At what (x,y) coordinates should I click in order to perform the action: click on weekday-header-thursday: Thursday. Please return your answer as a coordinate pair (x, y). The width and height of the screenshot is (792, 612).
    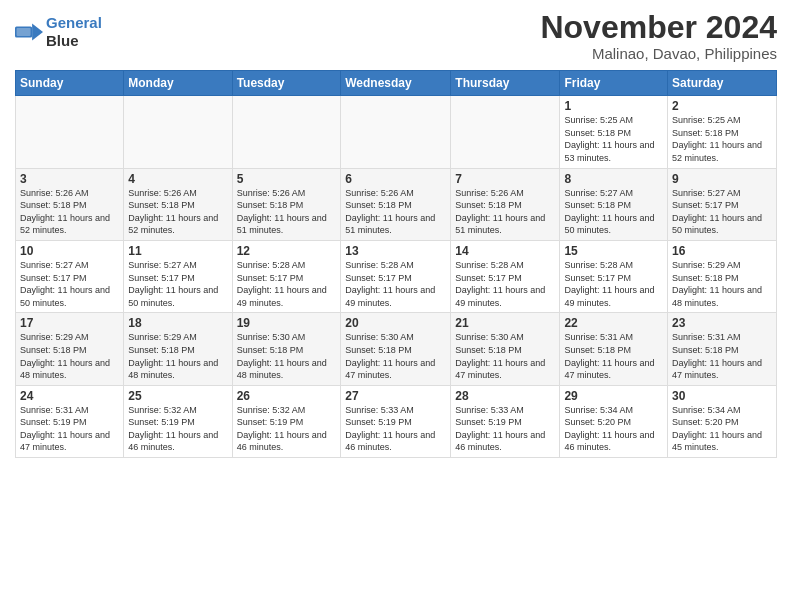
    Looking at the image, I should click on (506, 84).